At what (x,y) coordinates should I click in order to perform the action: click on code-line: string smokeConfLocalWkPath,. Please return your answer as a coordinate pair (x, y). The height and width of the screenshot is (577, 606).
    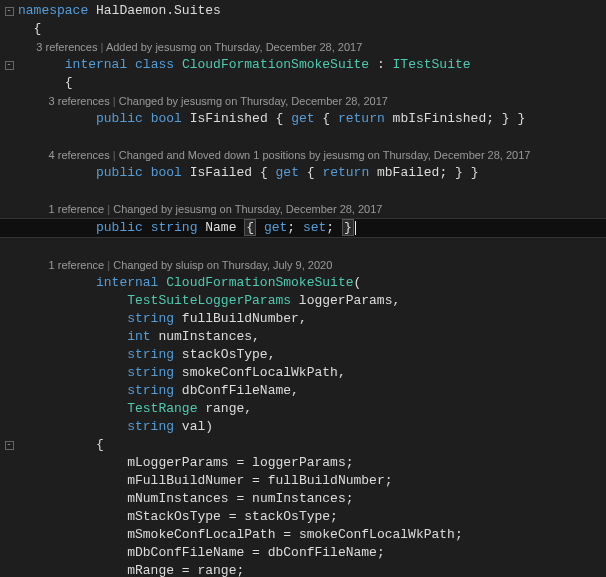
    Looking at the image, I should click on (303, 373).